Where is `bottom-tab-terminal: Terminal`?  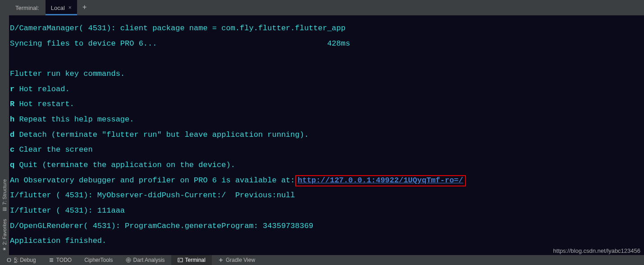 bottom-tab-terminal: Terminal is located at coordinates (192, 260).